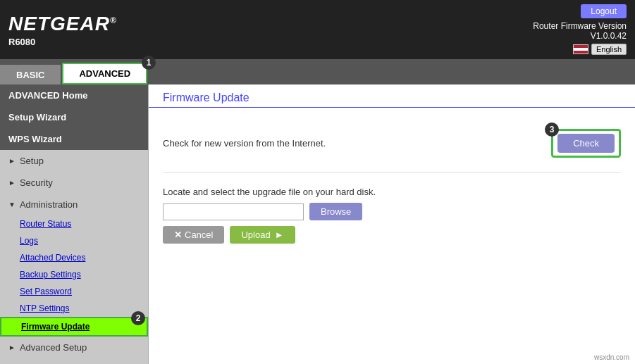  Describe the element at coordinates (579, 30) in the screenshot. I see `header-right: Logout Router Firmware Version V1.0.0.42…` at that location.